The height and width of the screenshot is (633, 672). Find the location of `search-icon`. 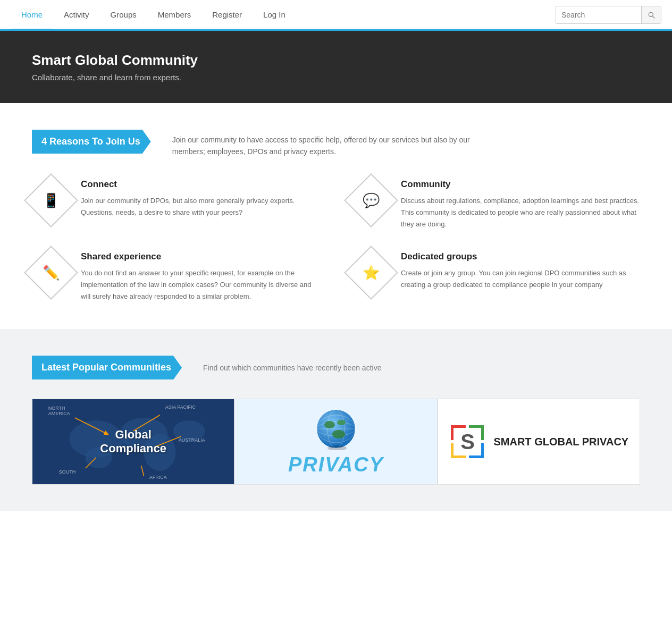

search-icon is located at coordinates (651, 15).